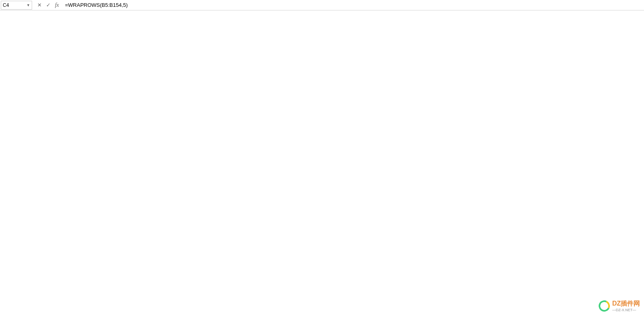 The width and height of the screenshot is (644, 316). What do you see at coordinates (6, 5) in the screenshot?
I see `name-box-value: C4` at bounding box center [6, 5].